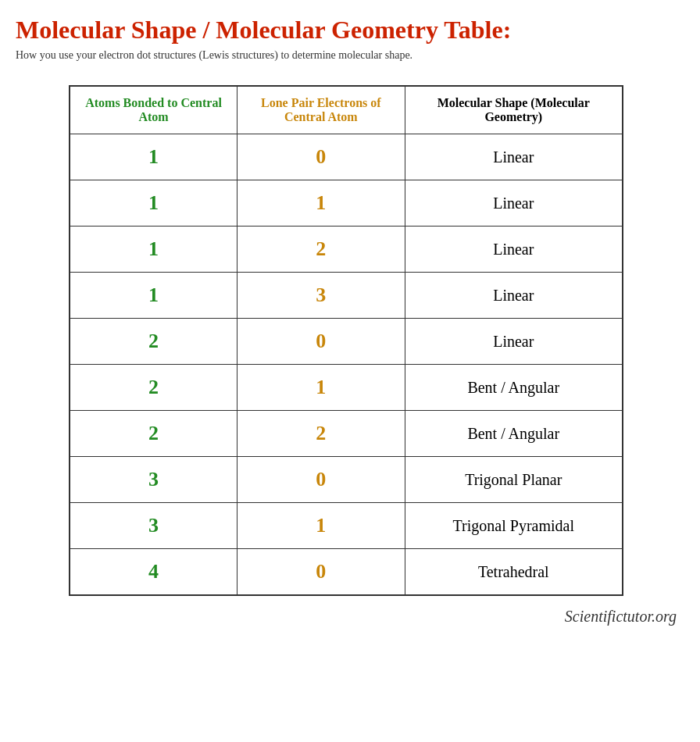  Describe the element at coordinates (153, 573) in the screenshot. I see `cell-atoms: 4` at that location.